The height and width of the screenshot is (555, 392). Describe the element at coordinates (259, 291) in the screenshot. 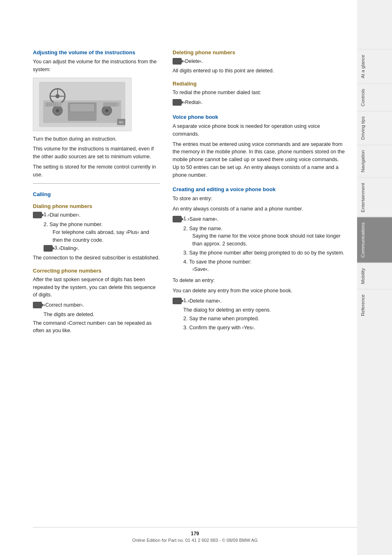

I see `to-delete-note: You can delete any entry from the voice …` at that location.